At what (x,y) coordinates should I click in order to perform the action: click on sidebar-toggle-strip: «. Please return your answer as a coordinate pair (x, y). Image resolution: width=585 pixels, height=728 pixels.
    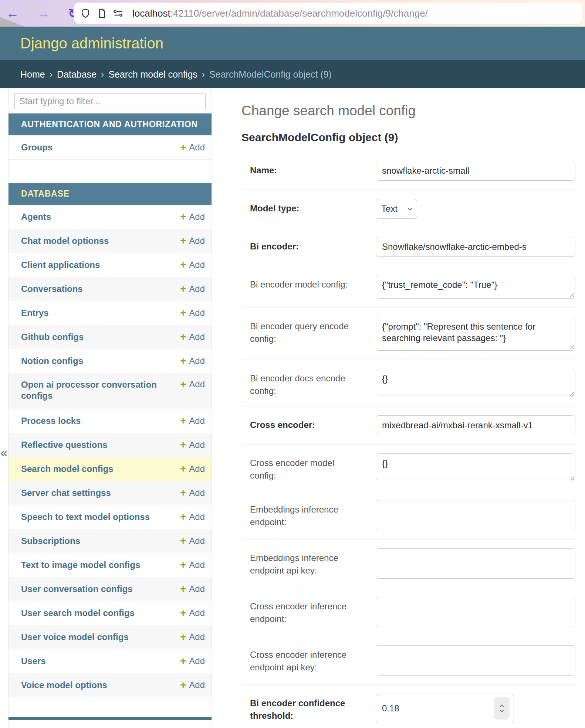
    Looking at the image, I should click on (4, 408).